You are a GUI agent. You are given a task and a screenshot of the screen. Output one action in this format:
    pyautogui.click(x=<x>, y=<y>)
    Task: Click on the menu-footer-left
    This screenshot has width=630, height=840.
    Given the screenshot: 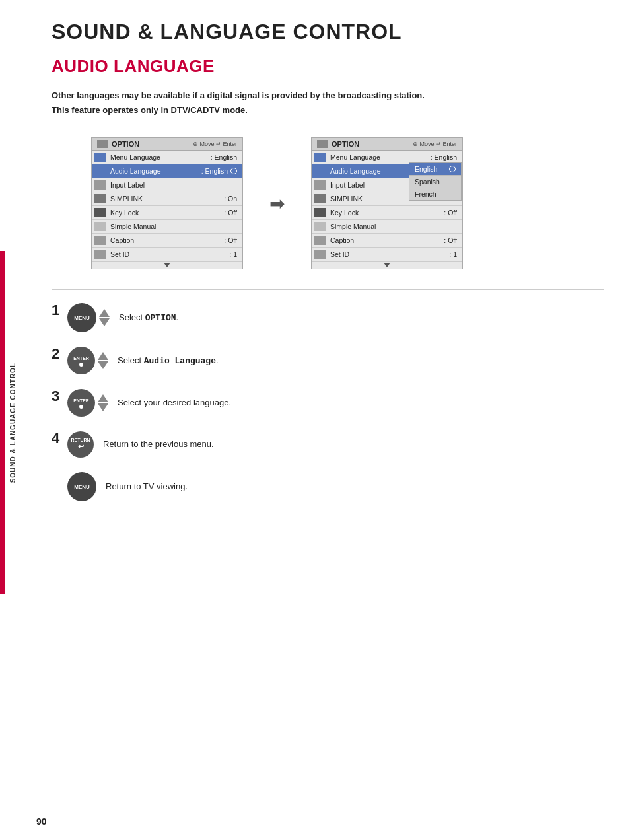 What is the action you would take?
    pyautogui.click(x=167, y=265)
    